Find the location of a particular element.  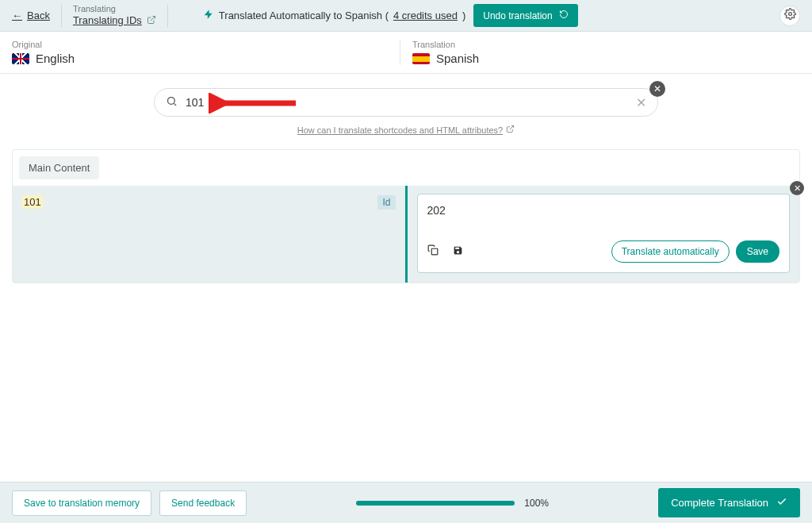

progress-label: 100% is located at coordinates (536, 503).